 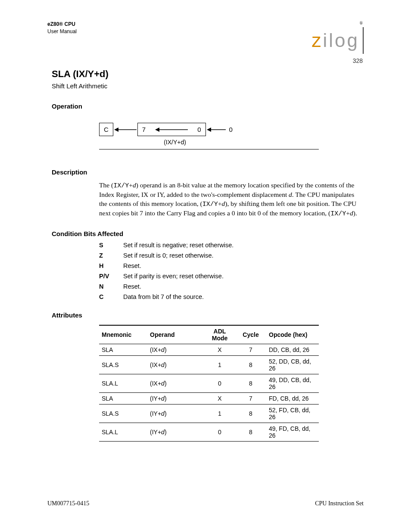 What do you see at coordinates (199, 129) in the screenshot?
I see `bit-lo: 0` at bounding box center [199, 129].